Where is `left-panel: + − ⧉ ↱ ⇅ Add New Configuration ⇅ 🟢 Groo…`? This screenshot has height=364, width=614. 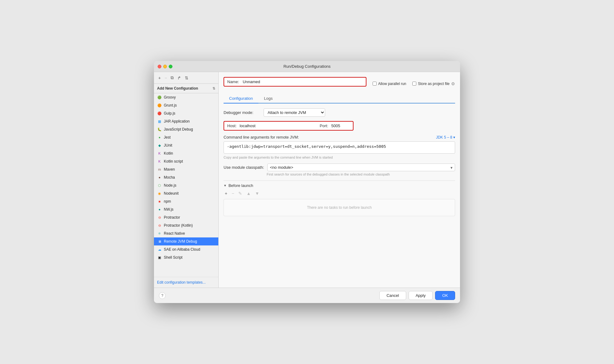 left-panel: + − ⧉ ↱ ⇅ Add New Configuration ⇅ 🟢 Groo… is located at coordinates (186, 180).